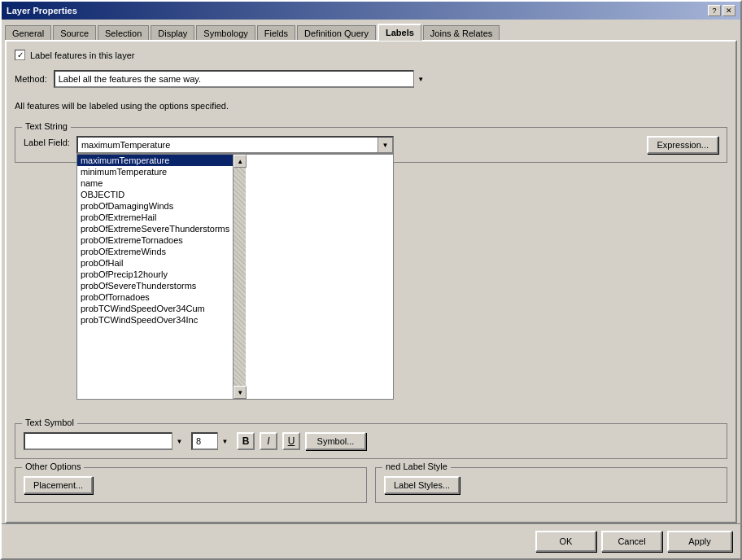 The height and width of the screenshot is (560, 742). Describe the element at coordinates (371, 145) in the screenshot. I see `text-string-group: Text String Label Field: maximumTemperat…` at that location.